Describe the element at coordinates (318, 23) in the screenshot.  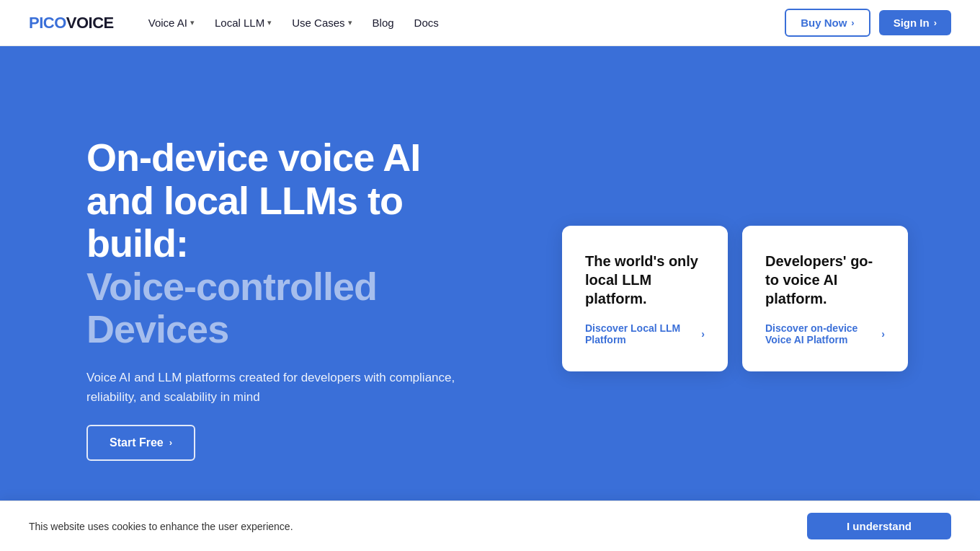
I see `nav-item-use-cases-label: Use Cases` at that location.